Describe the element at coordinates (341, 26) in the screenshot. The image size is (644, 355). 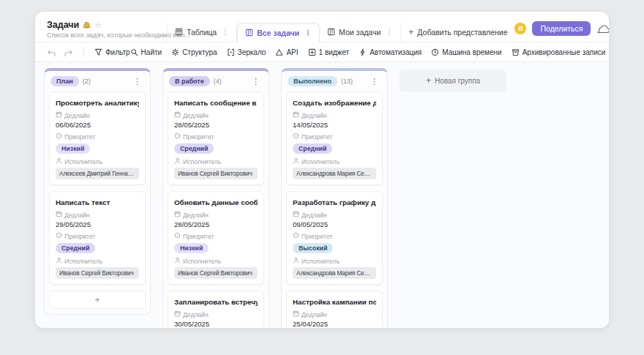
I see `view-tabs: Таблица⋮Все задачи⋮Мои задачи⋮+Добавить …` at that location.